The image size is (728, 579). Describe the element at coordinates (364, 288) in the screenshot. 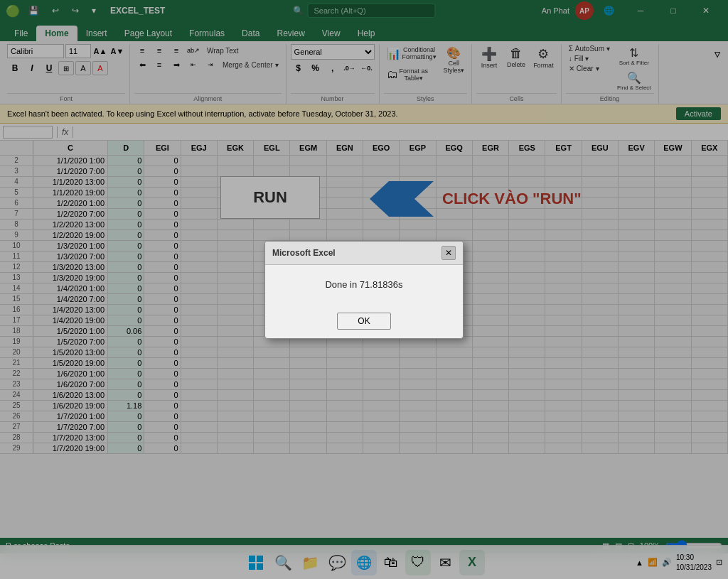

I see `dialog-body: Done in 71.81836s` at that location.